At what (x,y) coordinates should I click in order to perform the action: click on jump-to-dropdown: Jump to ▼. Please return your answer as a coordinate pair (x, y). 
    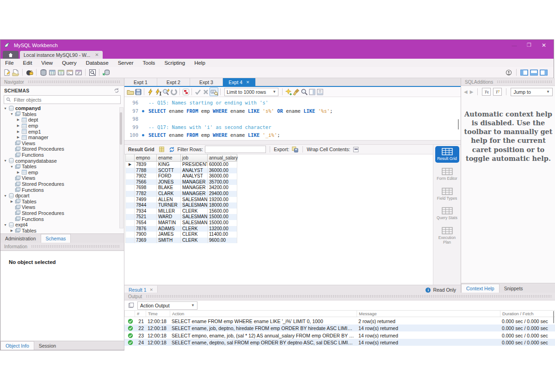
    Looking at the image, I should click on (532, 92).